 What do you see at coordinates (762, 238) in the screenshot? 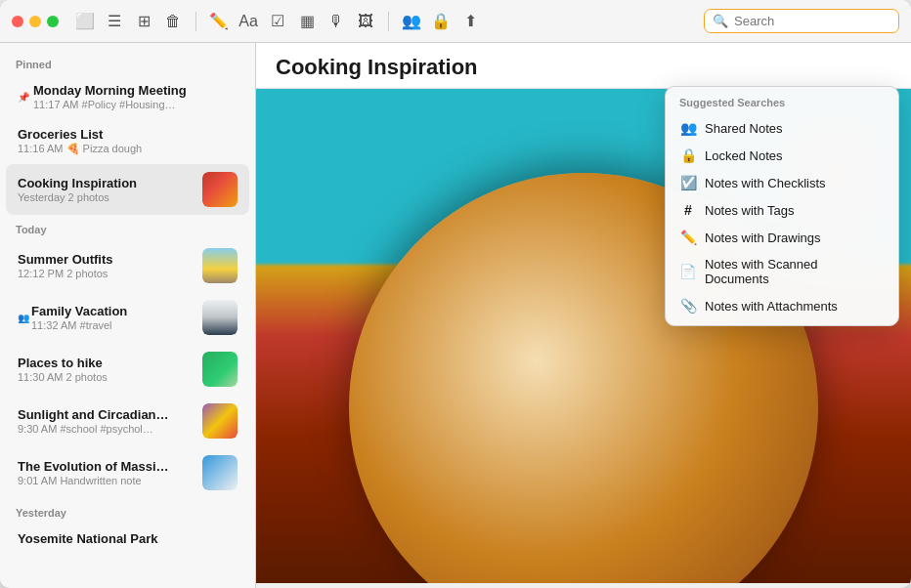
I see `dropdown-item-label: Notes with Drawings` at bounding box center [762, 238].